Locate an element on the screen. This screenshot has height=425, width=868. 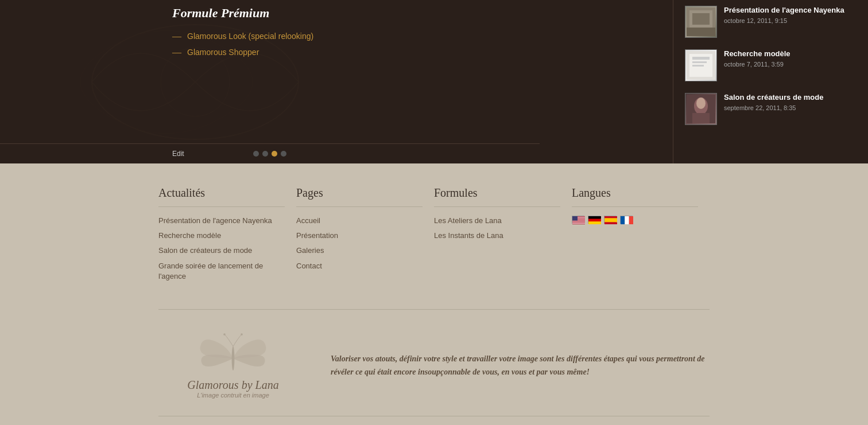
footer-link-actualites-3: Salon de créateurs de mode is located at coordinates (222, 251).